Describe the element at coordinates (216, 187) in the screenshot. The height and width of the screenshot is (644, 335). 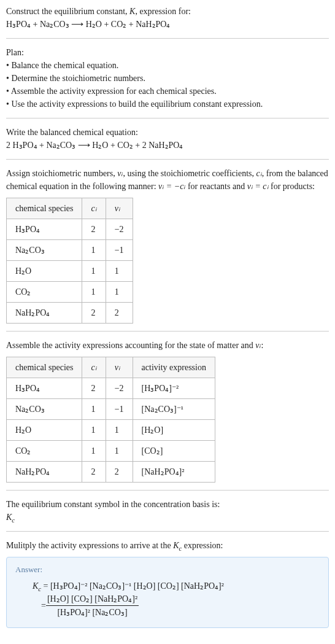
I see `stoich-d: for reactants and` at that location.